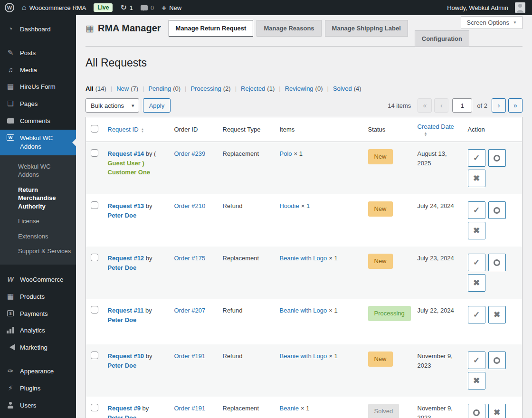 Image resolution: width=532 pixels, height=418 pixels. I want to click on sidebar-subitem-support-services: Support & Services, so click(38, 251).